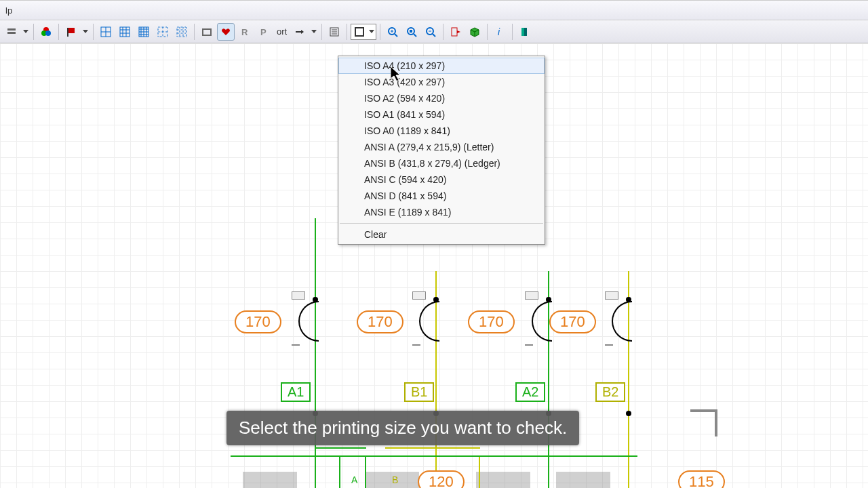 This screenshot has width=868, height=488. I want to click on label-b1: B1, so click(419, 392).